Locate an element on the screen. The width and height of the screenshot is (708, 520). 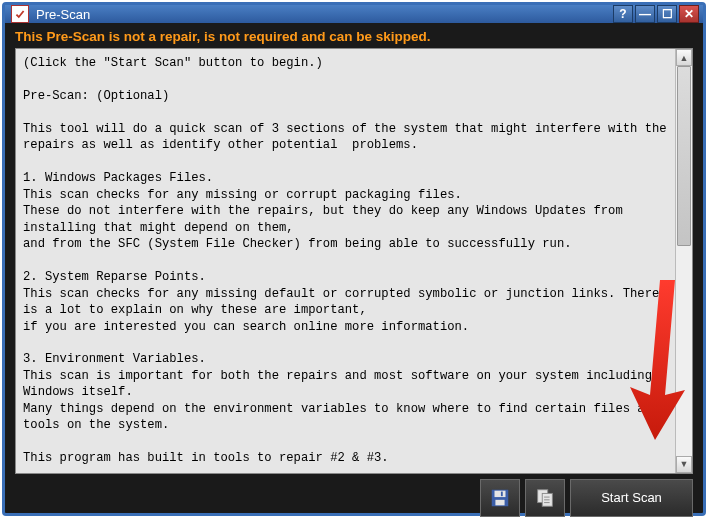
scroll-track is located at coordinates (684, 261).